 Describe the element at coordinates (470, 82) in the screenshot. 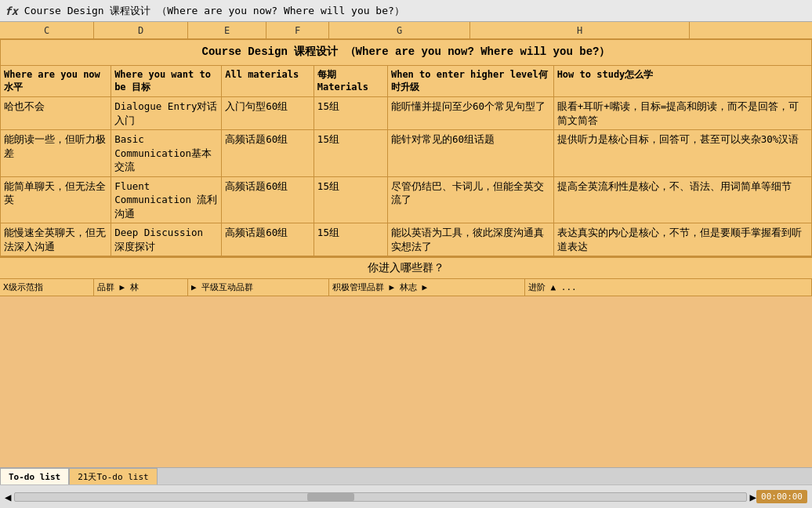

I see `header-upgrade: When to enter higher level何时升级` at that location.